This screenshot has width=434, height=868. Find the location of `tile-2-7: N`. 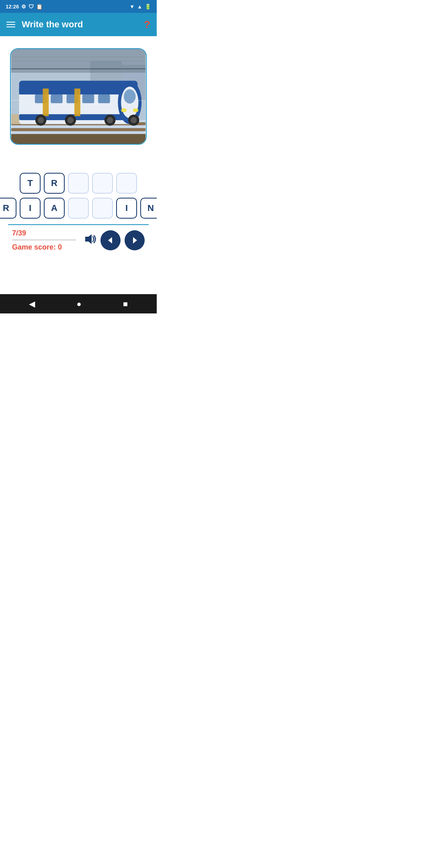

tile-2-7: N is located at coordinates (149, 208).